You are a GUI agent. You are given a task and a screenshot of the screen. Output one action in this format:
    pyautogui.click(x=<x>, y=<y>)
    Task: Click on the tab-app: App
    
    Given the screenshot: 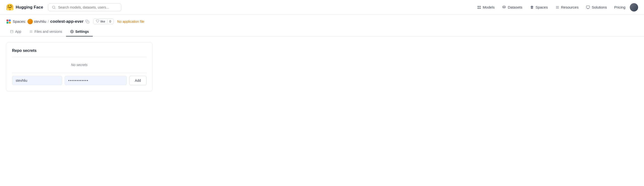 What is the action you would take?
    pyautogui.click(x=16, y=32)
    